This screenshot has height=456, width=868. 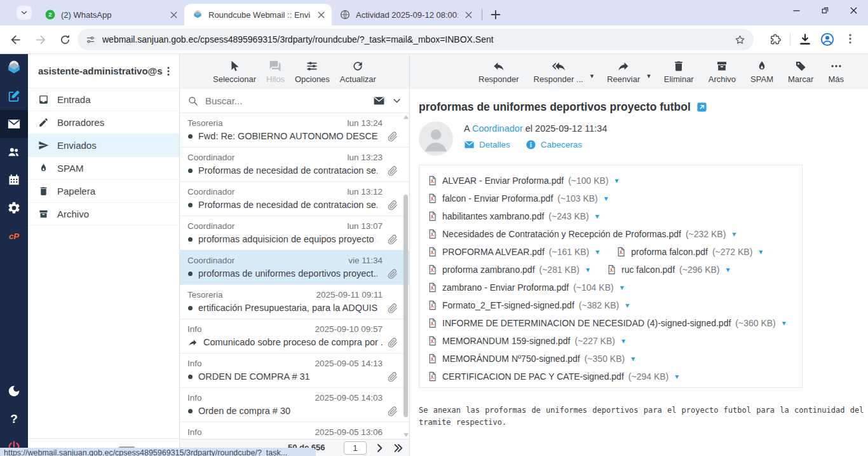 I want to click on downloads-icon, so click(x=805, y=39).